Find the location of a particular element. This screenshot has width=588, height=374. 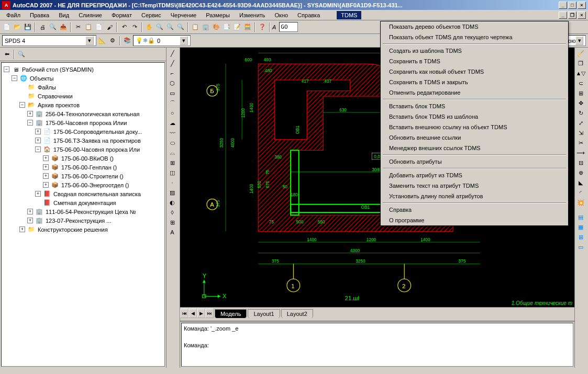

print-icon: 🖨 is located at coordinates (42, 27).